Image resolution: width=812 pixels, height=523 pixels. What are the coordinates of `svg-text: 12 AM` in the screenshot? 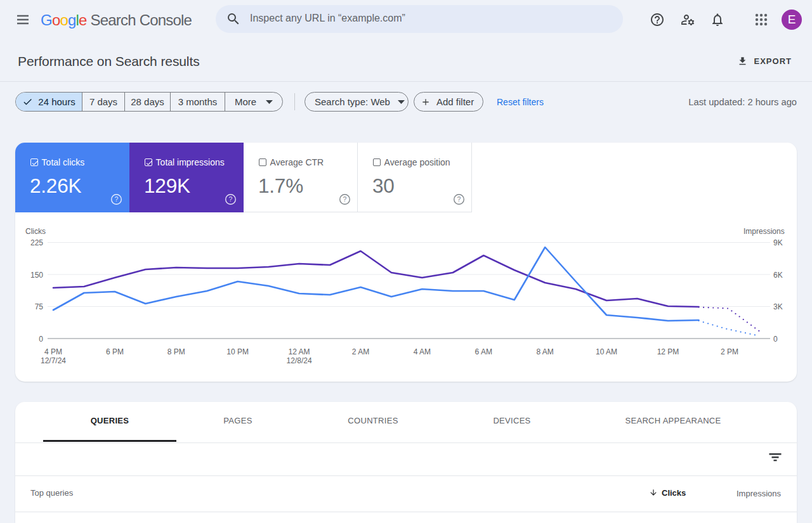 It's located at (299, 352).